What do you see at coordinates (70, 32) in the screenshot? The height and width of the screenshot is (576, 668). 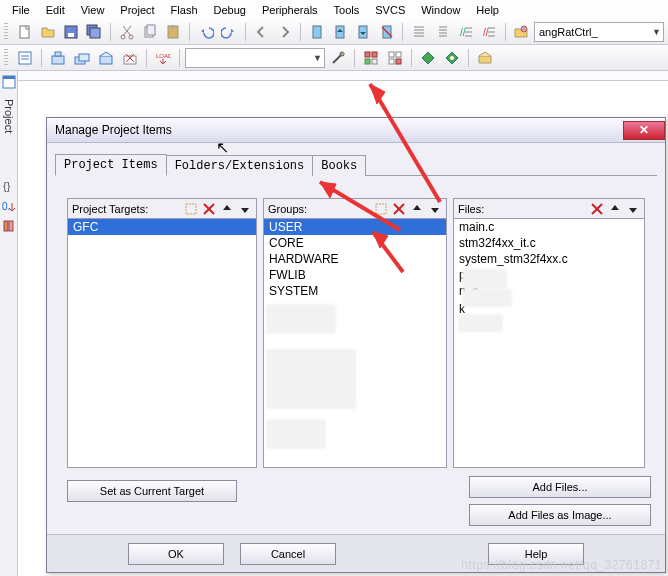 I see `save-icon` at bounding box center [70, 32].